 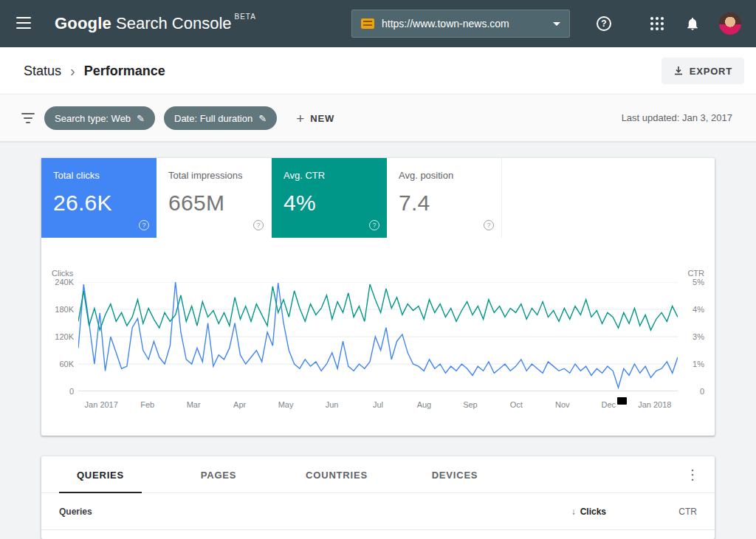 What do you see at coordinates (654, 405) in the screenshot?
I see `x-axis-tick-label: Jan 2018` at bounding box center [654, 405].